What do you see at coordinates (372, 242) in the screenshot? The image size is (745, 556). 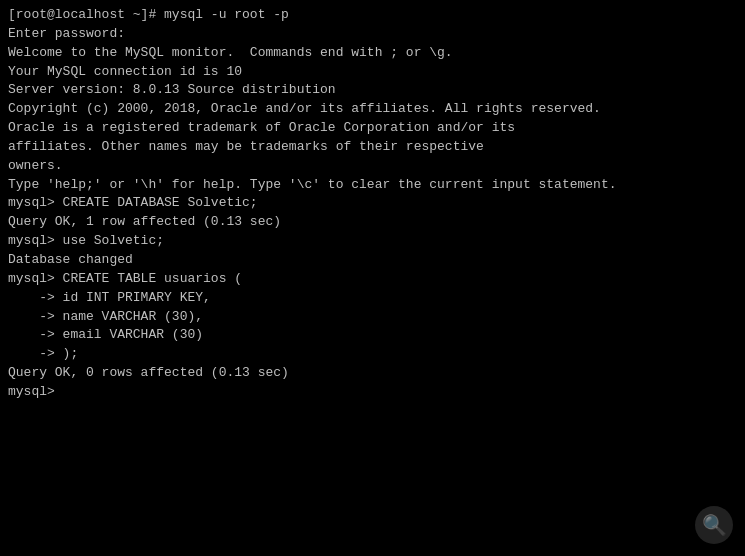 I see `terminal-line: mysql> use Solvetic;` at bounding box center [372, 242].